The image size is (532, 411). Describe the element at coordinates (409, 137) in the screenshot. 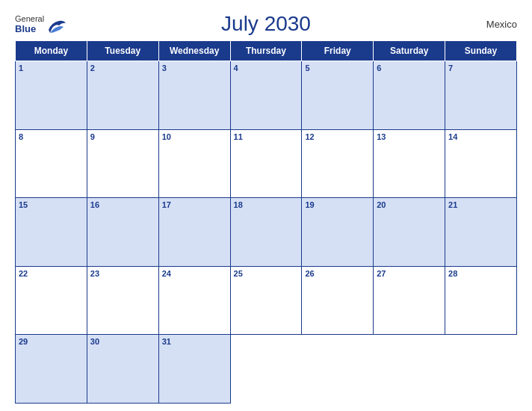

I see `day-number: 13` at that location.